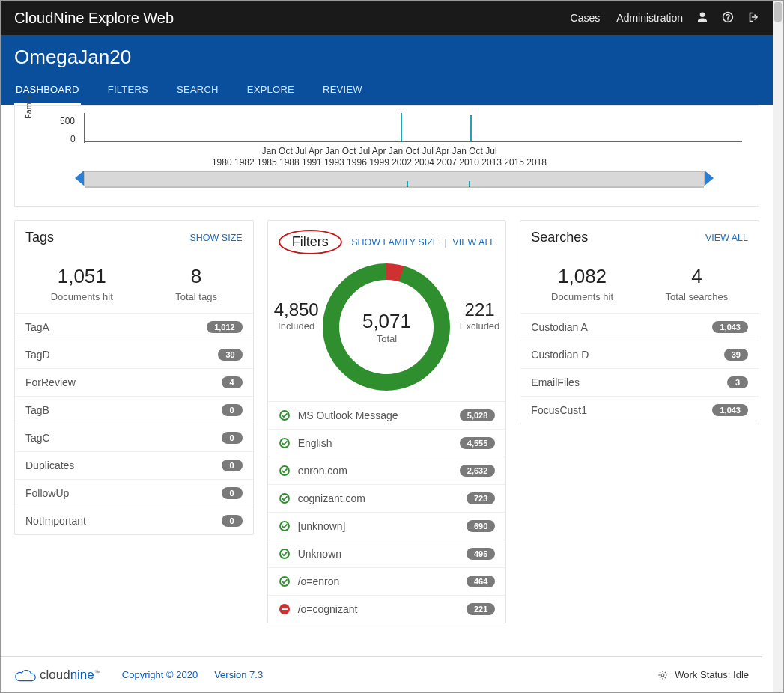 The height and width of the screenshot is (693, 784). I want to click on filter-label: cognizant.com, so click(332, 498).